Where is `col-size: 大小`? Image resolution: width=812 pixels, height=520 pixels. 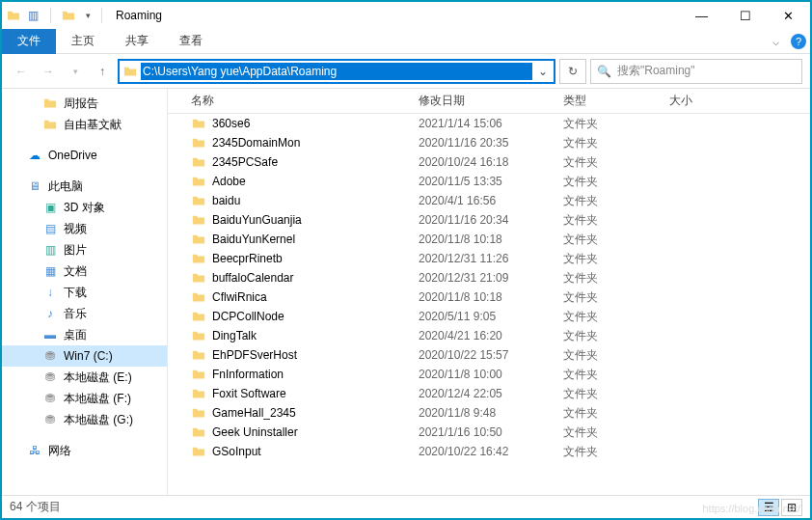
col-size: 大小 is located at coordinates (740, 100).